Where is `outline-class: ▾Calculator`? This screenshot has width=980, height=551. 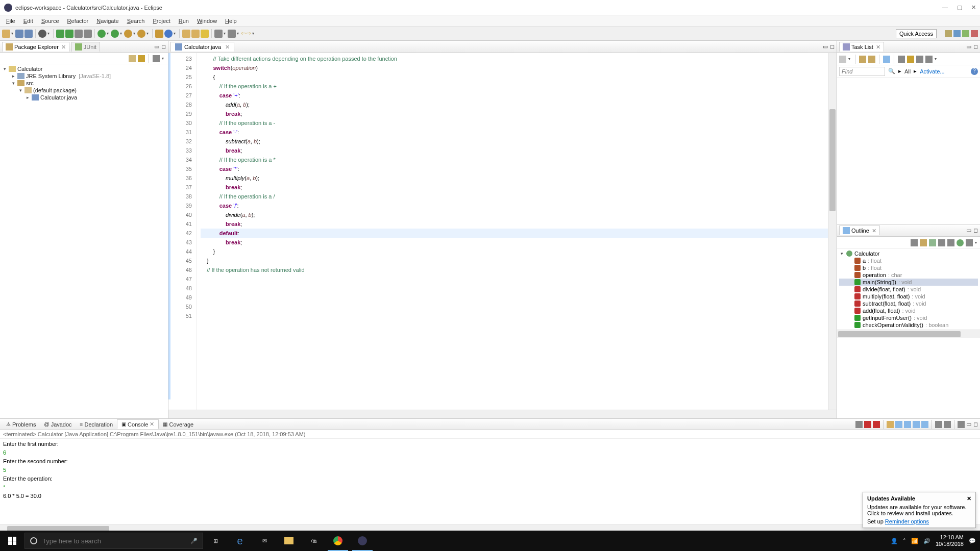 outline-class: ▾Calculator is located at coordinates (909, 254).